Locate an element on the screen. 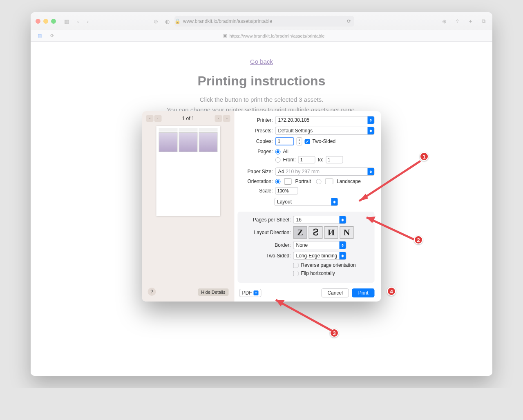 The image size is (523, 420). pages-range-radio is located at coordinates (278, 160).